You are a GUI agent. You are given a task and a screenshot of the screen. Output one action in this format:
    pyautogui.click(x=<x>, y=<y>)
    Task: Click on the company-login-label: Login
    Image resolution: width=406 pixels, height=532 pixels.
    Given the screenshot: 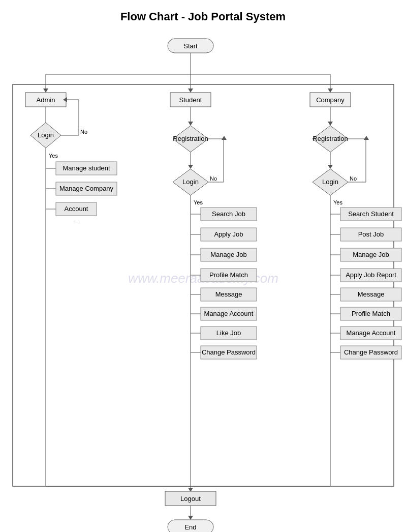 What is the action you would take?
    pyautogui.click(x=330, y=182)
    